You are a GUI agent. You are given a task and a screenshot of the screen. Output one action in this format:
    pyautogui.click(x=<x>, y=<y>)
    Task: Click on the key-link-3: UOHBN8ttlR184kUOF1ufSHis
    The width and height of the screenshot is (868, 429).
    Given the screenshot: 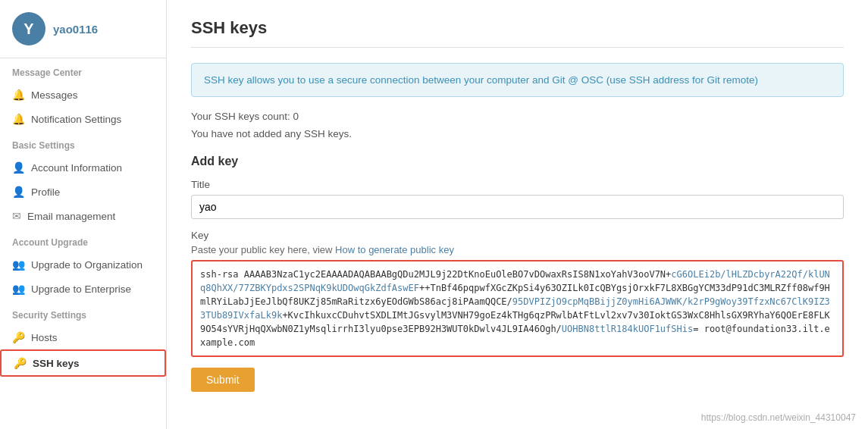 What is the action you would take?
    pyautogui.click(x=628, y=329)
    